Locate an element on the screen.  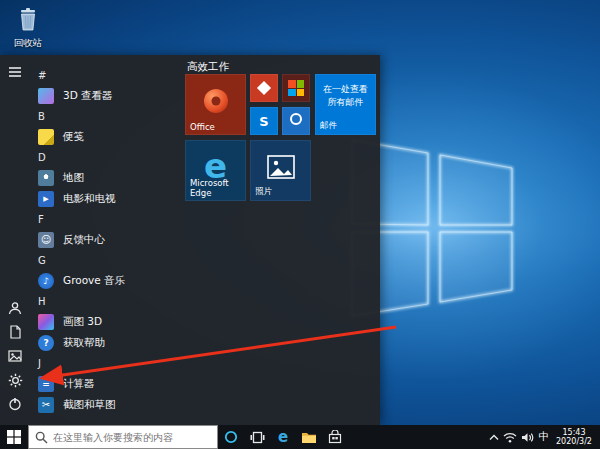
documents-button is located at coordinates (15, 332).